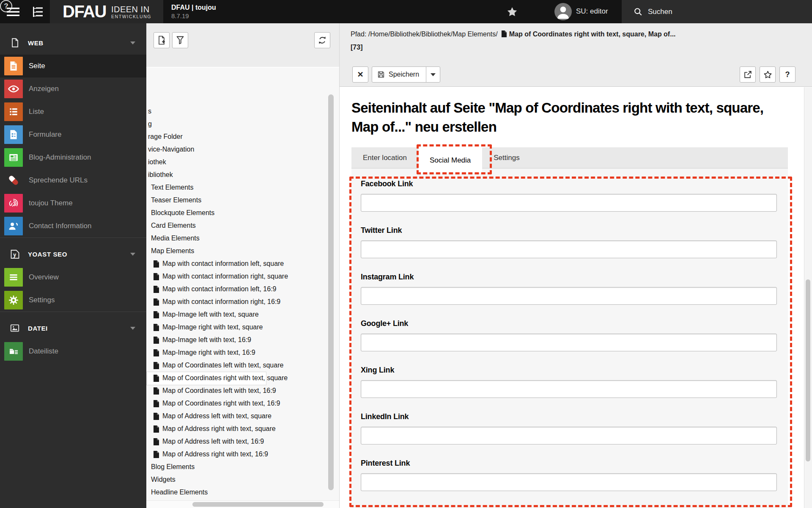  I want to click on sidebar-item-contact-information: Contact Information, so click(73, 226).